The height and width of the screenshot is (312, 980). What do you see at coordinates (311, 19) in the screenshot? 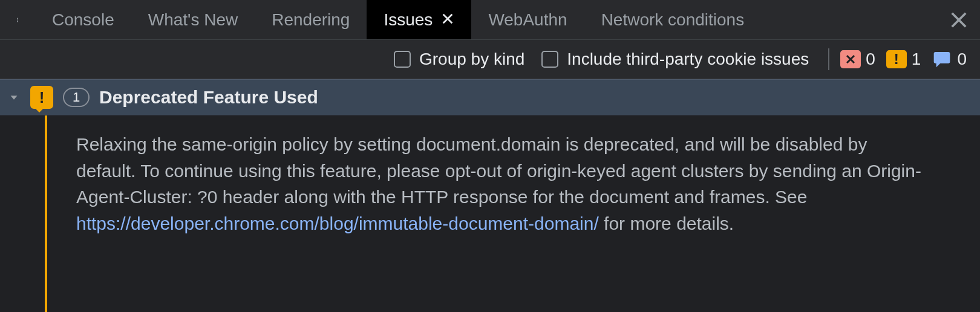
I see `tab-rendering: Rendering` at bounding box center [311, 19].